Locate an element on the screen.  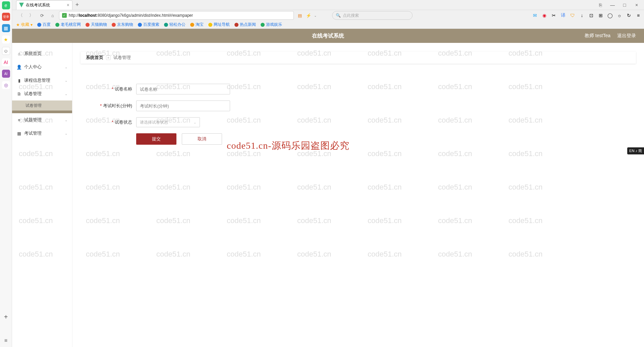
strip-icon-ai1: AI is located at coordinates (6, 62).